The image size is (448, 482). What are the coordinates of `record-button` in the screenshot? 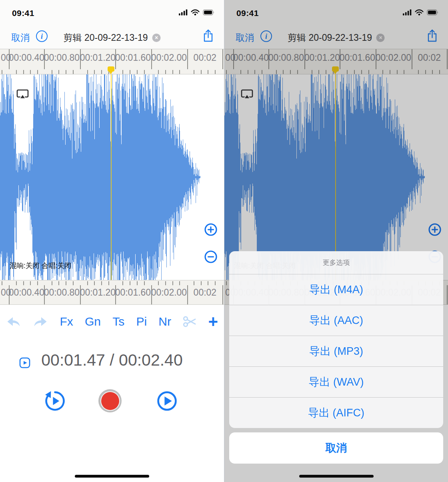 It's located at (110, 401).